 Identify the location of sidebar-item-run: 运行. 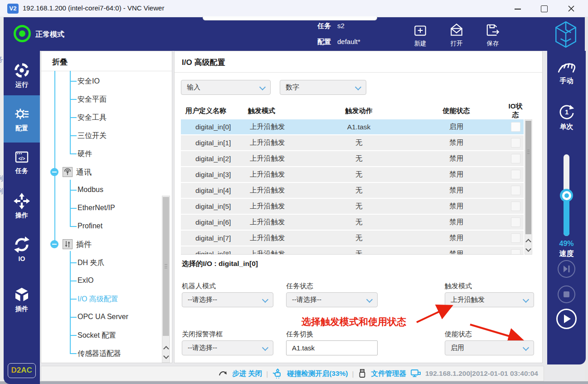
(22, 76).